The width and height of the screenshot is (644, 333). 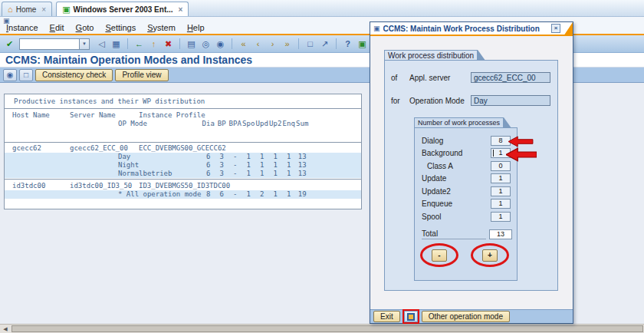 I want to click on enqueue-label: Enqueue, so click(x=456, y=204).